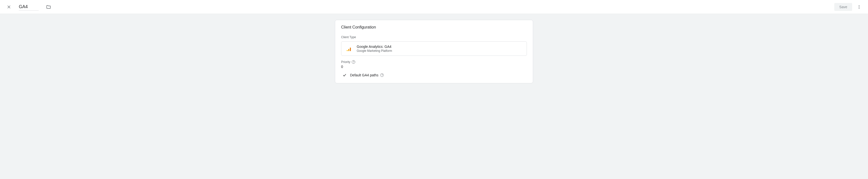 The width and height of the screenshot is (868, 179). I want to click on client-type-section-label: Client Type, so click(434, 37).